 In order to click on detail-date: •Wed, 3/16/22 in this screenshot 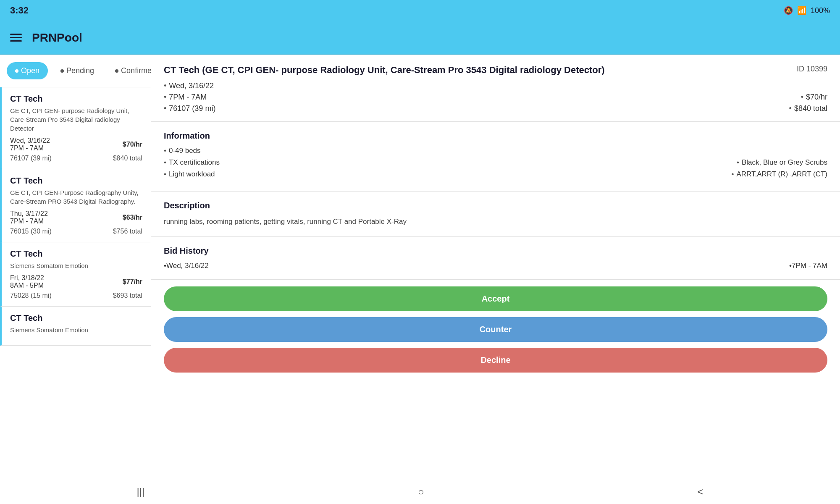, I will do `click(189, 86)`.